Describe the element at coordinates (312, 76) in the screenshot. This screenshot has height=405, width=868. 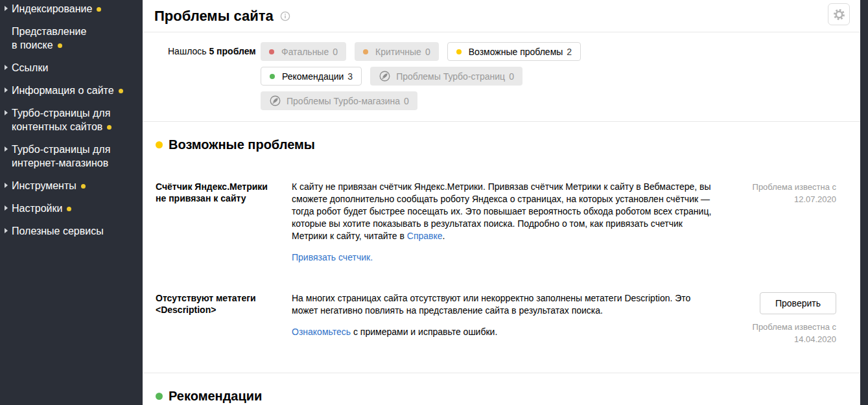
I see `chip-label: Рекомендации` at that location.